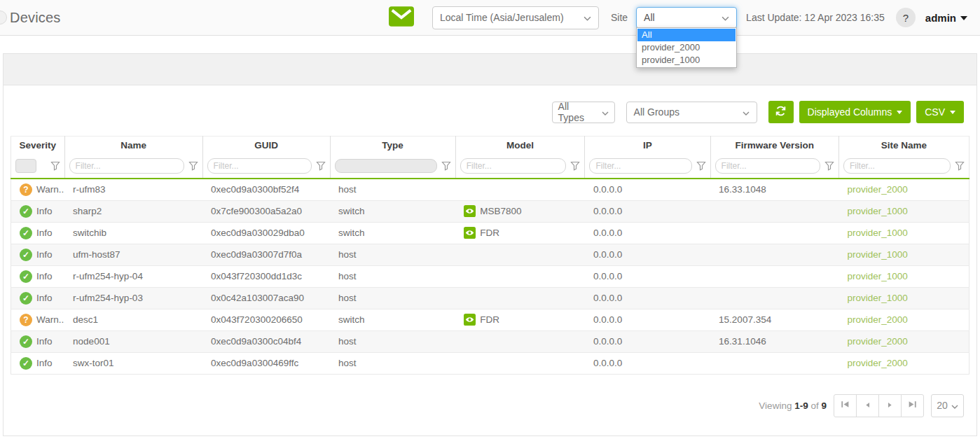 The height and width of the screenshot is (439, 980). I want to click on csv-label: CSV, so click(934, 112).